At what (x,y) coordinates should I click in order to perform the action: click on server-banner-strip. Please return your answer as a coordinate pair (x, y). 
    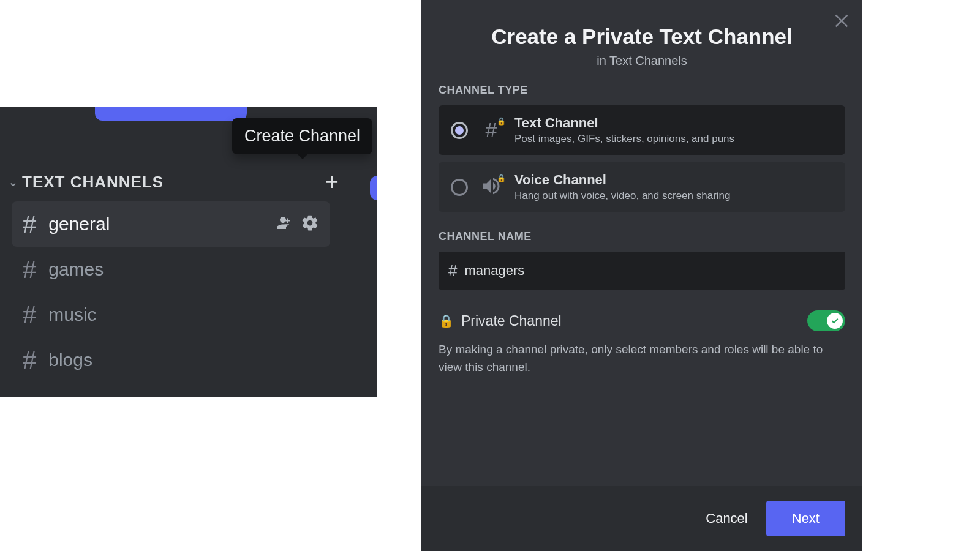
    Looking at the image, I should click on (171, 114).